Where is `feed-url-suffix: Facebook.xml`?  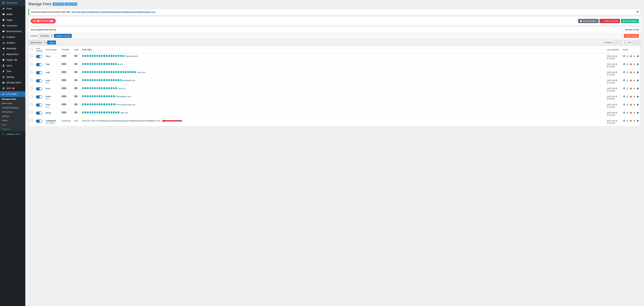 feed-url-suffix: Facebook.xml is located at coordinates (132, 56).